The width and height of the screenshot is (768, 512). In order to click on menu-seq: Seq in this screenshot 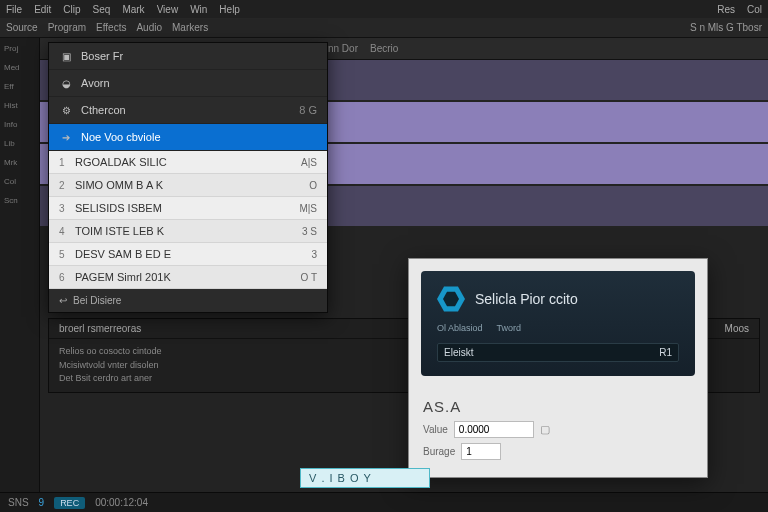, I will do `click(102, 10)`.